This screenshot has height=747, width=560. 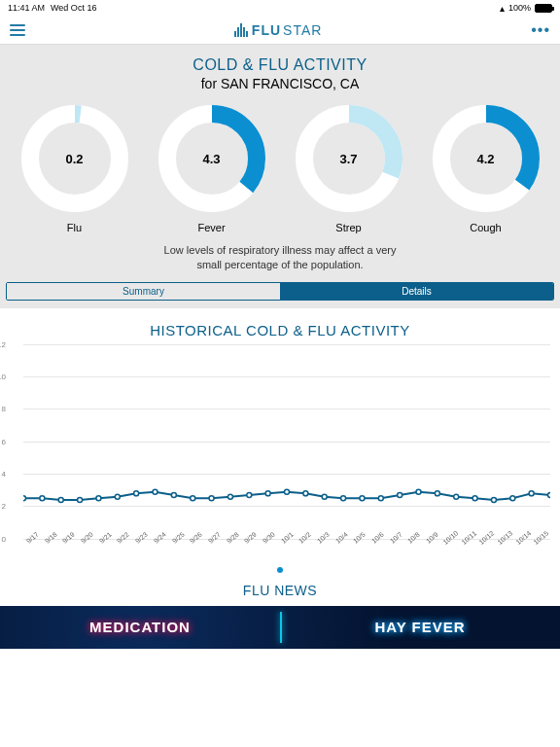 What do you see at coordinates (144, 292) in the screenshot?
I see `tab-summary: Summary` at bounding box center [144, 292].